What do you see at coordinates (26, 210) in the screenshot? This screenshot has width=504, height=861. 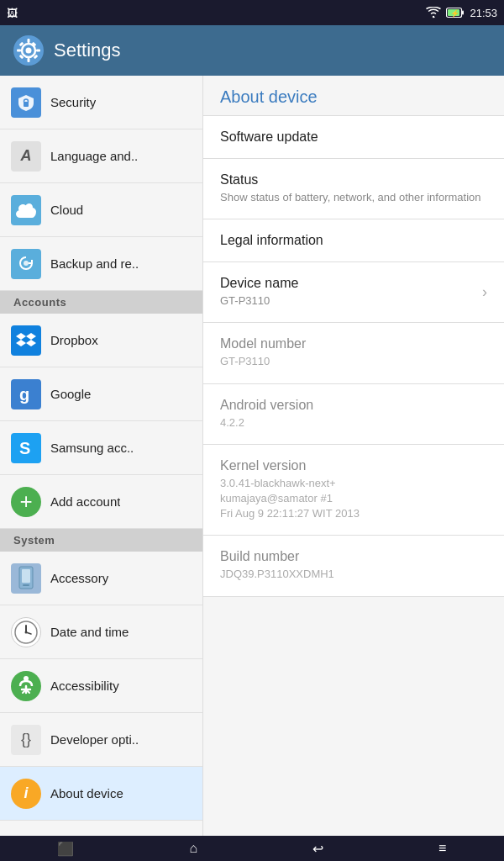 I see `cloud-icon-wrap` at bounding box center [26, 210].